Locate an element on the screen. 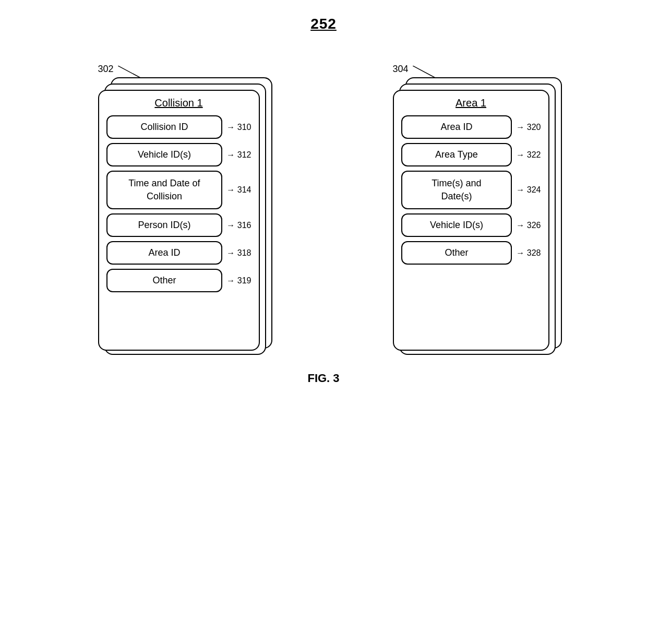  collision-front-title: Collision 1 is located at coordinates (179, 103).